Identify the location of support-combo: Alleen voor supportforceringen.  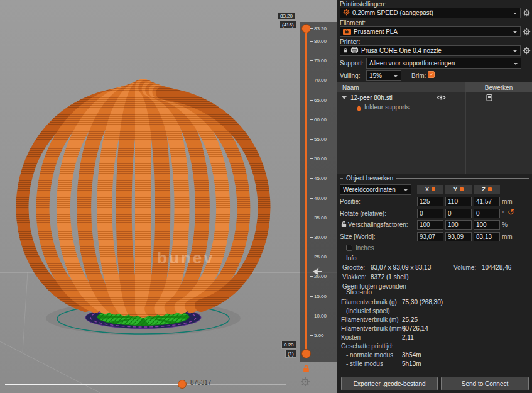
(443, 63).